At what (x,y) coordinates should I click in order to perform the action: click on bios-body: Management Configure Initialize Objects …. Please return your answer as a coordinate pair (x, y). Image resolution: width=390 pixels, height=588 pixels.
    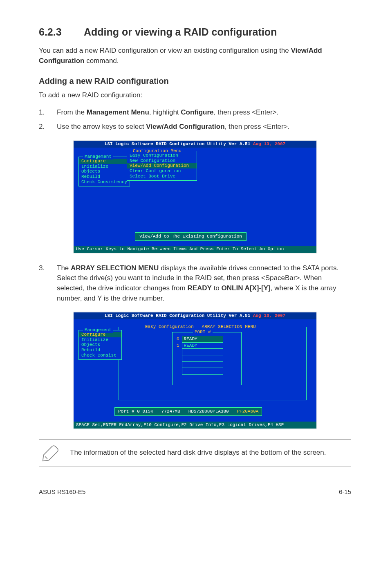
    Looking at the image, I should click on (195, 197).